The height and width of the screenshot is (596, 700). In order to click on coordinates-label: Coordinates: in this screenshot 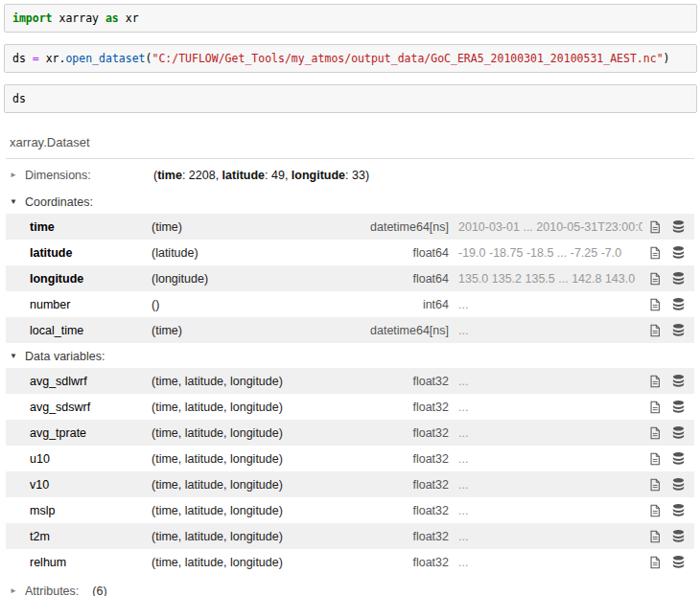, I will do `click(59, 202)`.